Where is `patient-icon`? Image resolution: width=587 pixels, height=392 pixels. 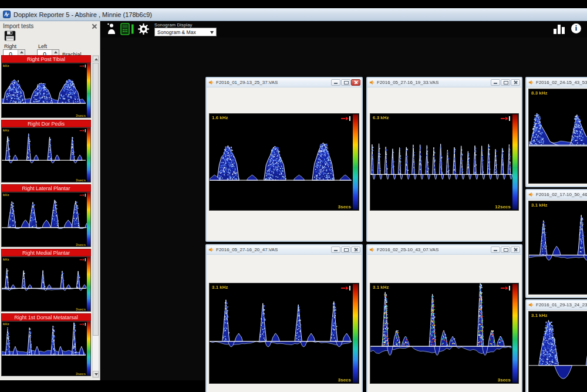
patient-icon is located at coordinates (112, 29).